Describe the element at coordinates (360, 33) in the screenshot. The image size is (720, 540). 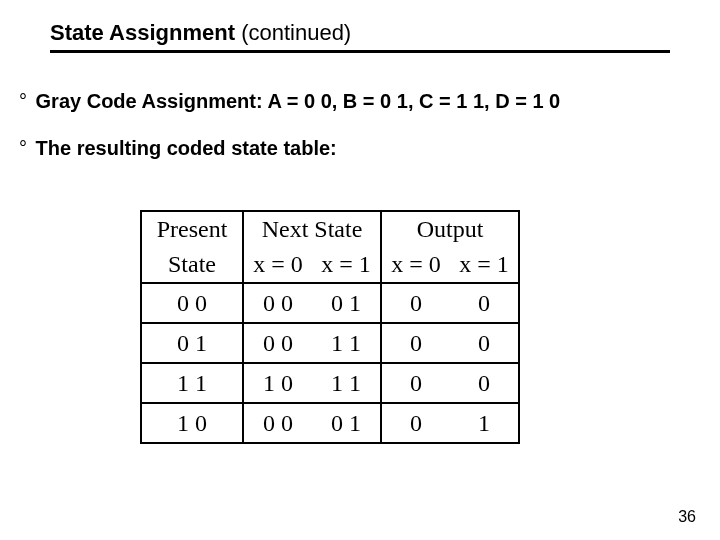
I see `page-title: State Assignment (continued)` at that location.